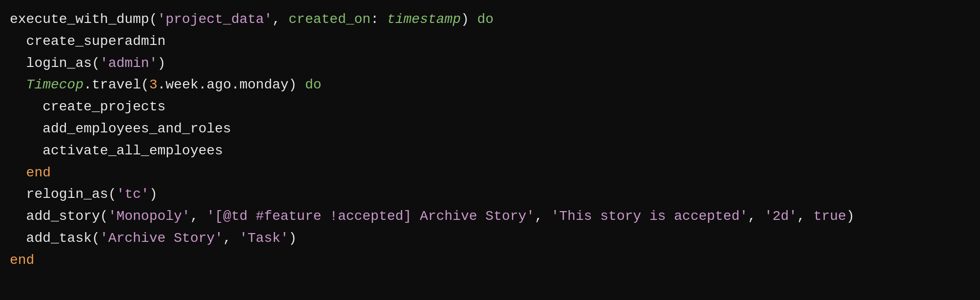 The height and width of the screenshot is (300, 980). What do you see at coordinates (162, 238) in the screenshot?
I see `code-token: 'Archive Story'` at bounding box center [162, 238].